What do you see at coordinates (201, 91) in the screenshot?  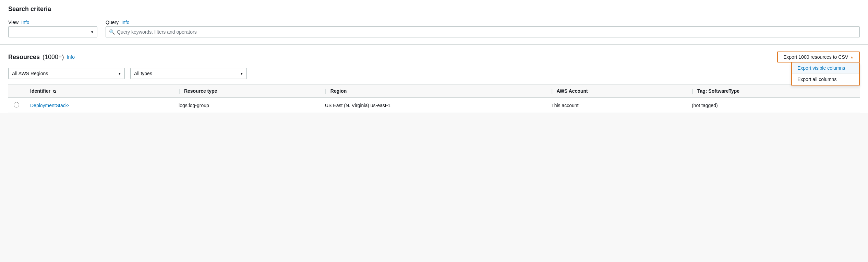 I see `resource-type-header-label: Resource type` at bounding box center [201, 91].